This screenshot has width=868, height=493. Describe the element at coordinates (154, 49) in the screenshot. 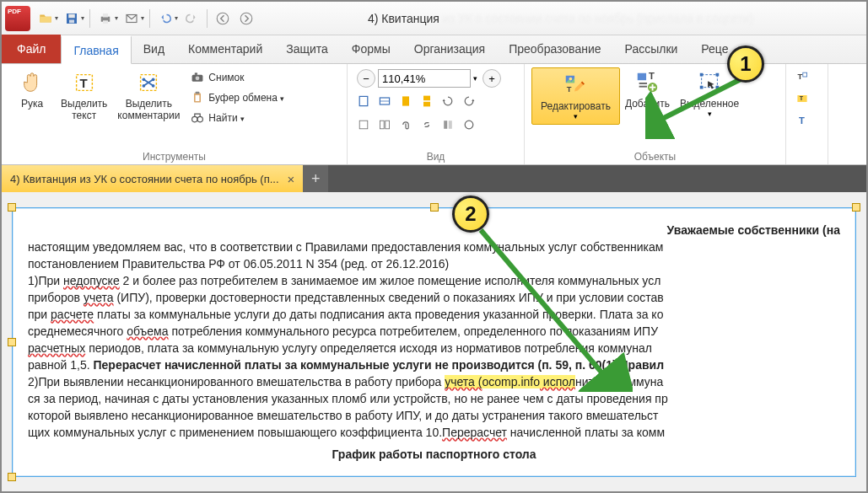

I see `tab-view: Вид` at that location.